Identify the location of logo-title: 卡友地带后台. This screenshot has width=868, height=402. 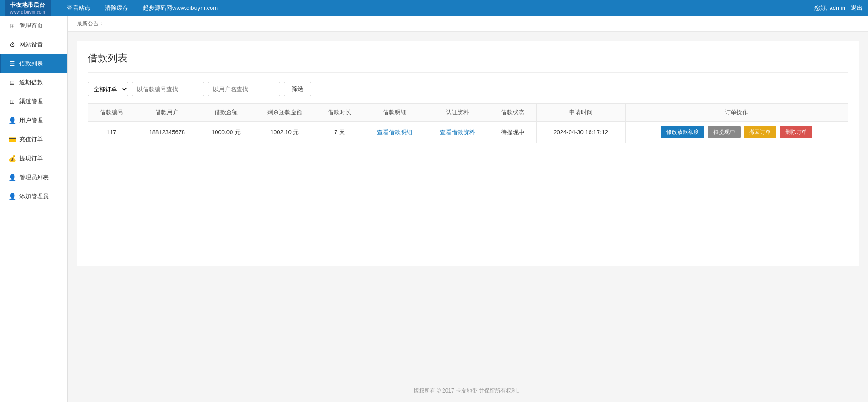
(28, 5).